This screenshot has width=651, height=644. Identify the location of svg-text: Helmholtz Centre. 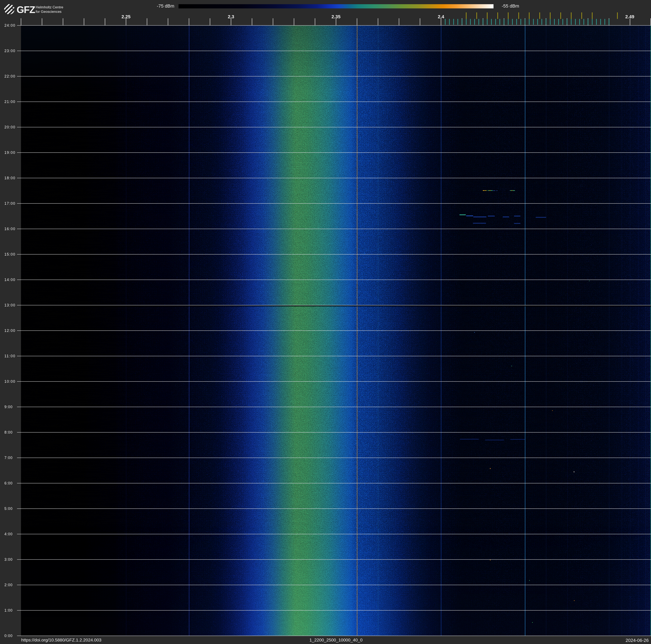
(50, 7).